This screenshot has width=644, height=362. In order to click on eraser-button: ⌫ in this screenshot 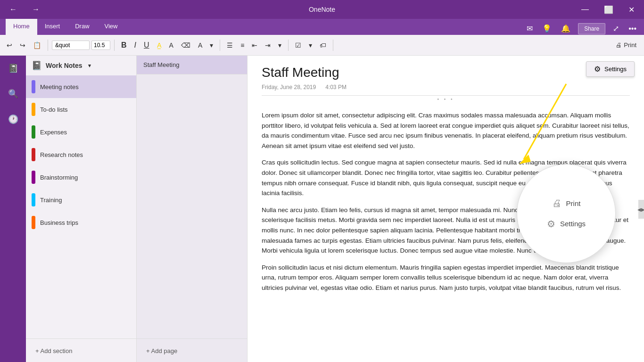, I will do `click(186, 45)`.